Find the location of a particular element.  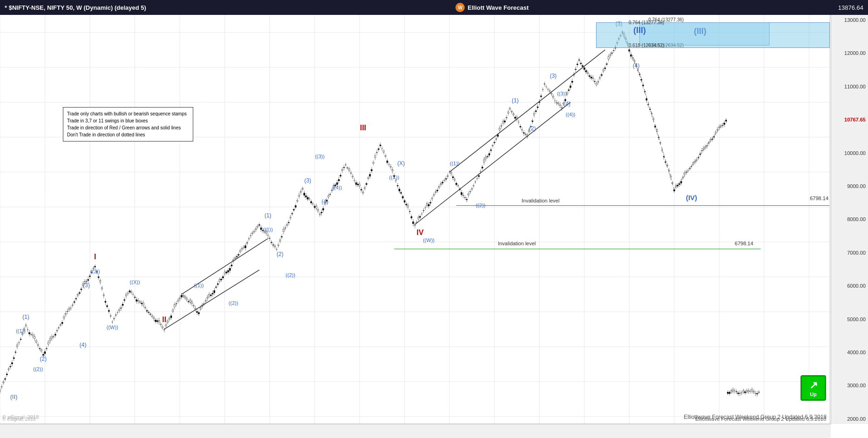

price-10000: 10000.00 is located at coordinates (849, 153).